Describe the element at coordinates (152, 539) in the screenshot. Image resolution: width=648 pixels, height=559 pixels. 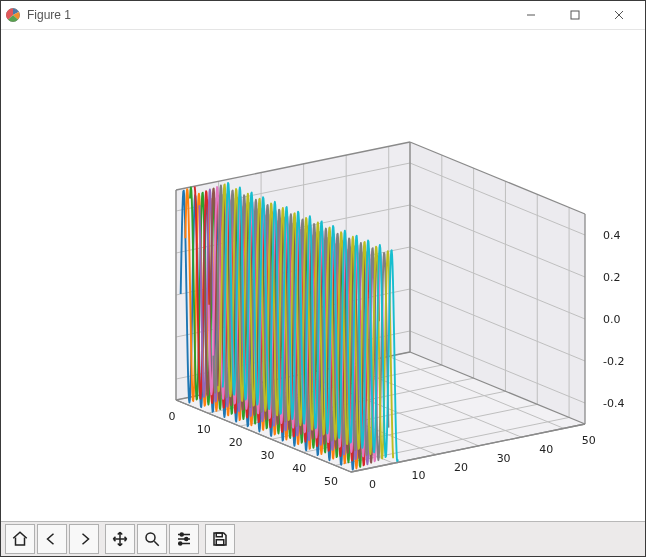
I see `zoom-button` at that location.